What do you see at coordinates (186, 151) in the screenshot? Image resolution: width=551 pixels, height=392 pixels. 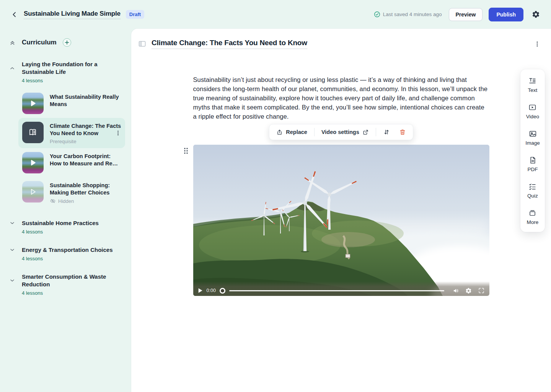 I see `drag-handle-icon` at bounding box center [186, 151].